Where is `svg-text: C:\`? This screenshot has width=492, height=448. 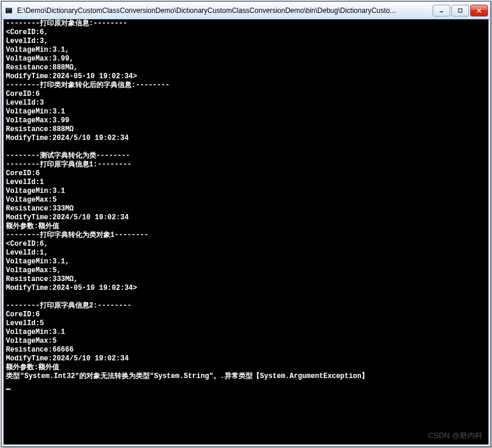 svg-text: C:\ is located at coordinates (9, 11).